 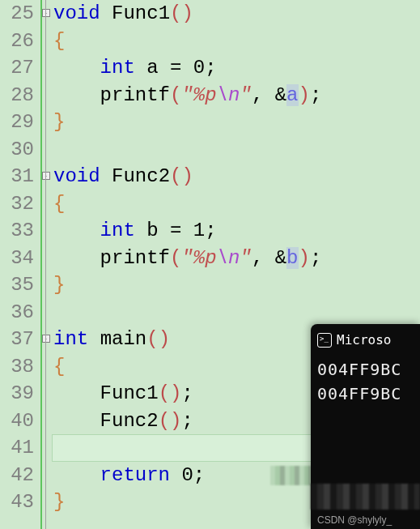 What do you see at coordinates (17, 313) in the screenshot?
I see `line-number: 36` at bounding box center [17, 313].